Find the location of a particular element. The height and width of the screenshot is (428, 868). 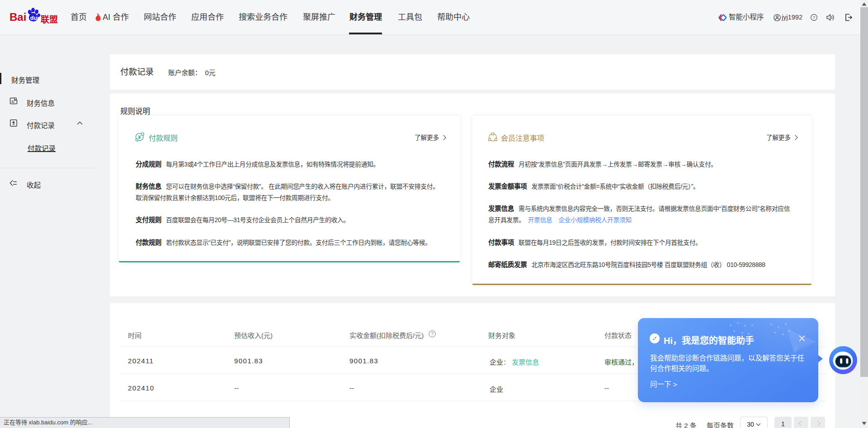

svg-text: du is located at coordinates (33, 18).